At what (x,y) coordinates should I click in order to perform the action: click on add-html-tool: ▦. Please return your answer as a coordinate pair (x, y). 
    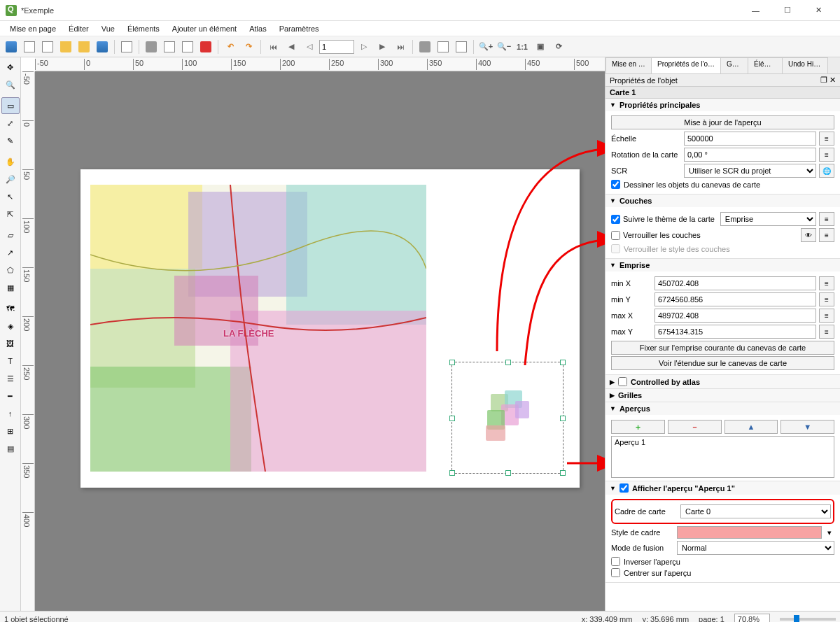
    Looking at the image, I should click on (10, 288).